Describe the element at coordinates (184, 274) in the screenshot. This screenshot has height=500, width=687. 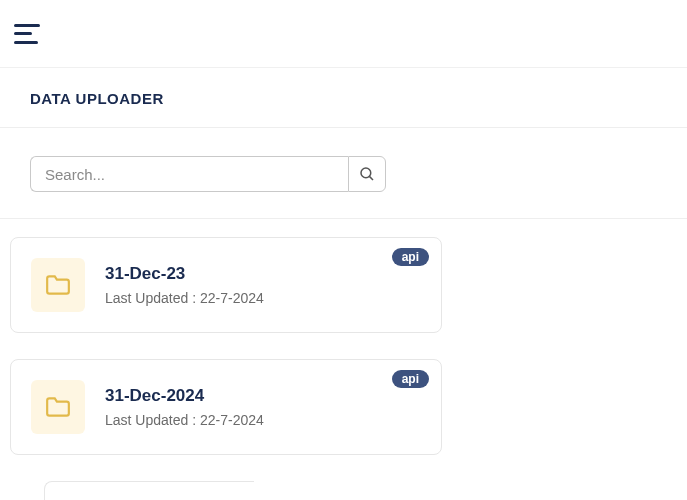
I see `card-title: 31-Dec-23` at that location.